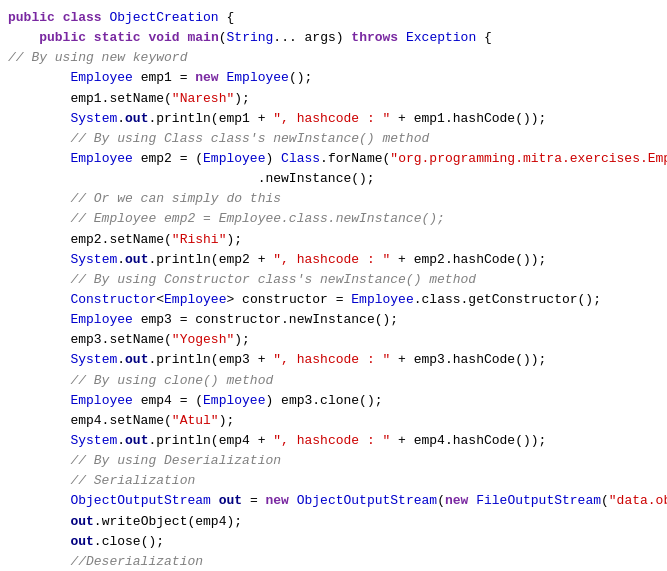  What do you see at coordinates (288, 300) in the screenshot?
I see `token-plain: > constructor =` at bounding box center [288, 300].